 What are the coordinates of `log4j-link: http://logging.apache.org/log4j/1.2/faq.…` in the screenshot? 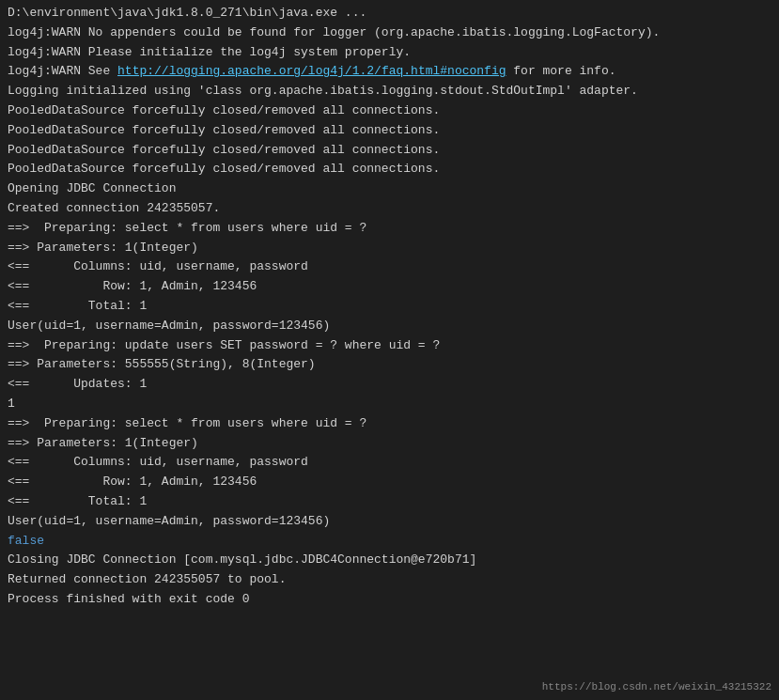 It's located at (312, 71).